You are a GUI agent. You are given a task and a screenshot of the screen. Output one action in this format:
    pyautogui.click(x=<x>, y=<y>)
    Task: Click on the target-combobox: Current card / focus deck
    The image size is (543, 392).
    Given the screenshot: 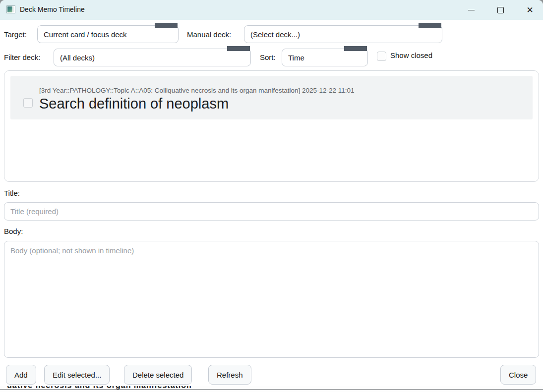 What is the action you would take?
    pyautogui.click(x=108, y=34)
    